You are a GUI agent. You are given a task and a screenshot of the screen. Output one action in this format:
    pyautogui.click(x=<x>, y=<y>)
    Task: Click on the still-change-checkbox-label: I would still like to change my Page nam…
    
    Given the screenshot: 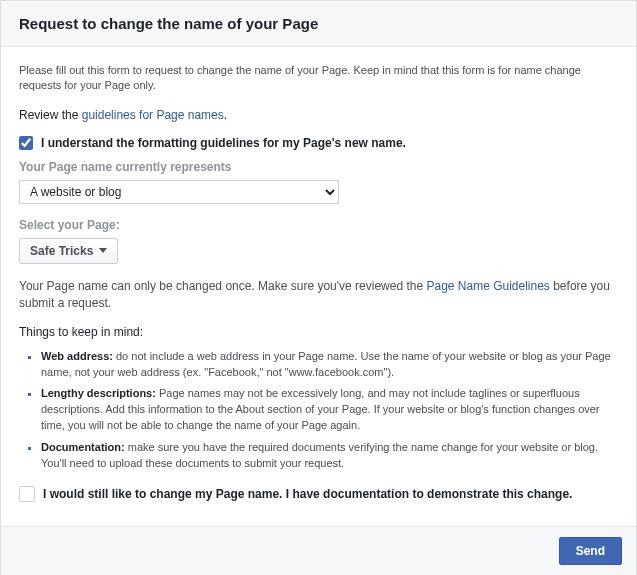 What is the action you would take?
    pyautogui.click(x=308, y=494)
    